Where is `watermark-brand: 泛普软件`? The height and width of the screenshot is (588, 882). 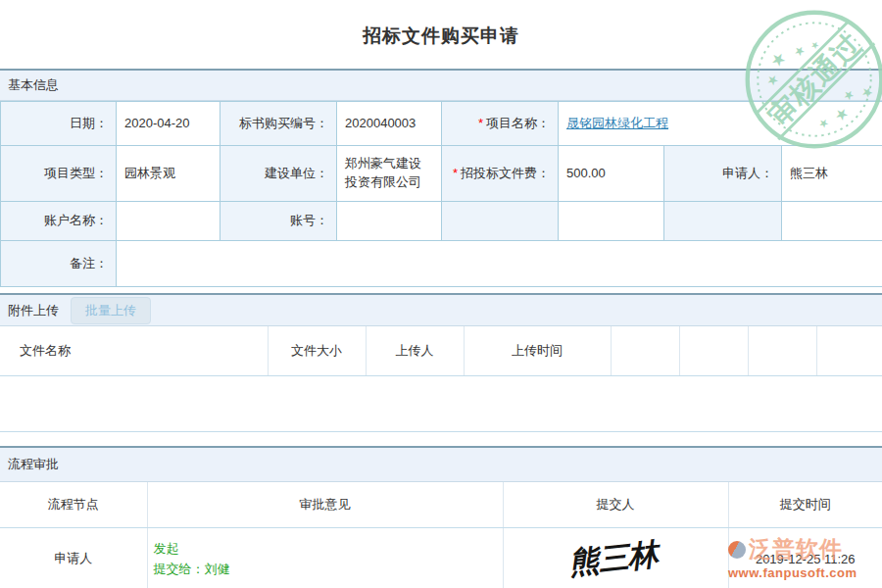
watermark-brand: 泛普软件 is located at coordinates (796, 549).